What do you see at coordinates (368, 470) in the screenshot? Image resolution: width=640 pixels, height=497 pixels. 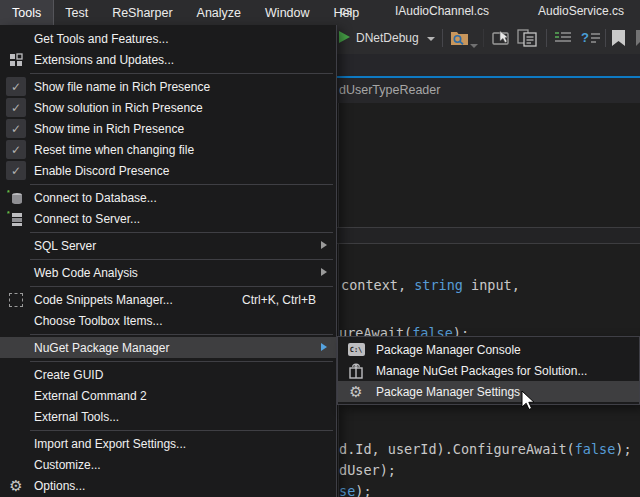 I see `code-line: dUser);` at bounding box center [368, 470].